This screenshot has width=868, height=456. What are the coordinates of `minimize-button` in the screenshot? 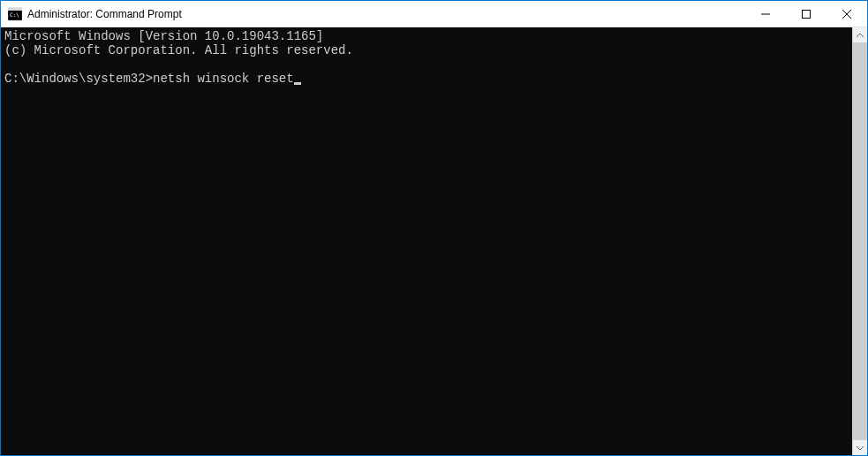 It's located at (766, 14).